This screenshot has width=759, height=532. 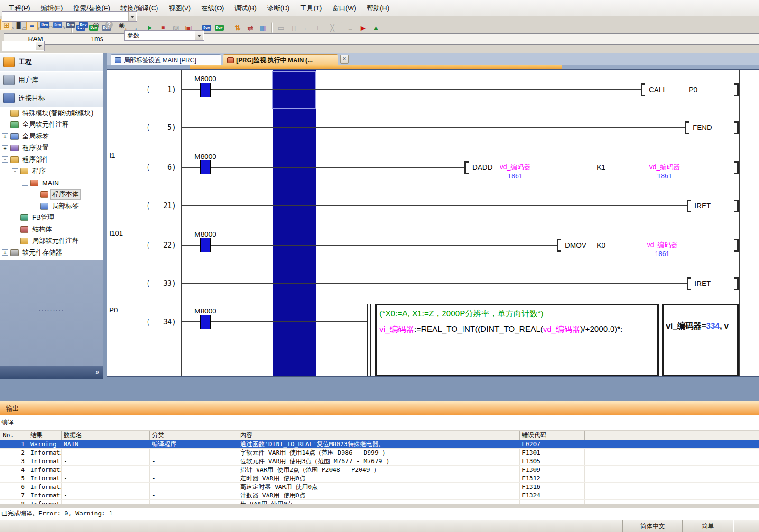 What do you see at coordinates (281, 28) in the screenshot?
I see `toolbar-button: ▭` at bounding box center [281, 28].